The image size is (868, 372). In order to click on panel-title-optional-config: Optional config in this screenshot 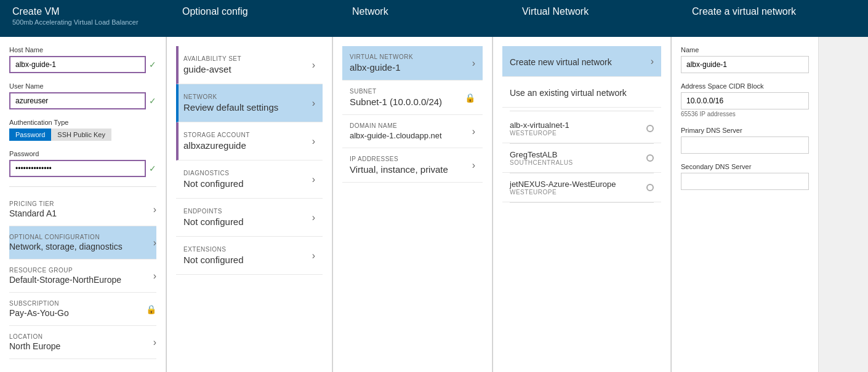, I will do `click(261, 12)`.